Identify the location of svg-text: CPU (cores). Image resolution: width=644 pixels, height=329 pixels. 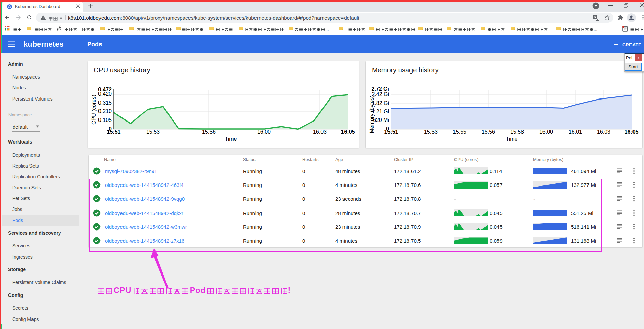
(94, 110).